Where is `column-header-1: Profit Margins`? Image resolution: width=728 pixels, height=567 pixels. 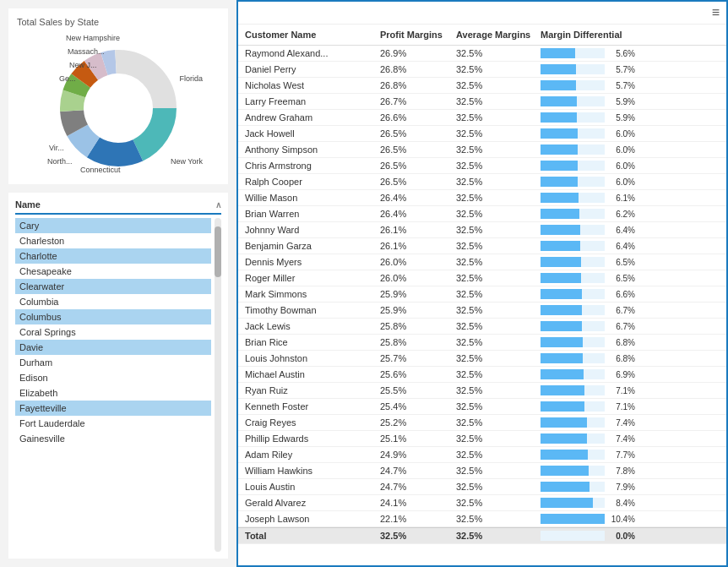 column-header-1: Profit Margins is located at coordinates (415, 35).